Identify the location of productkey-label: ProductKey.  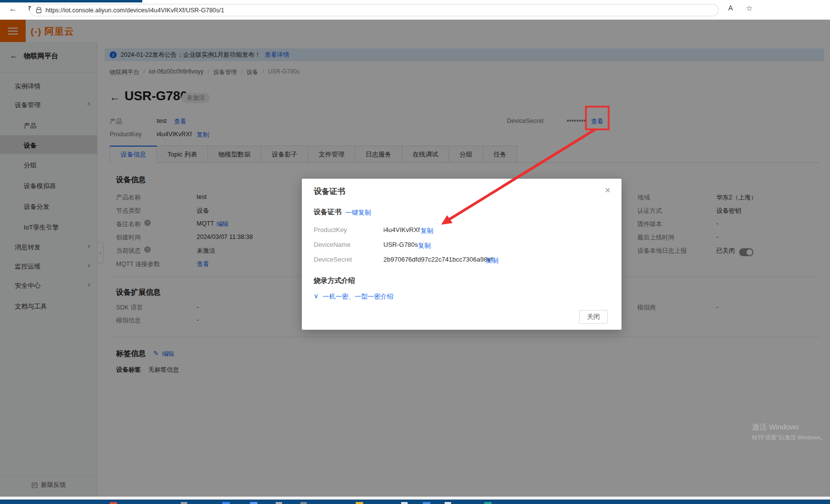
(125, 134).